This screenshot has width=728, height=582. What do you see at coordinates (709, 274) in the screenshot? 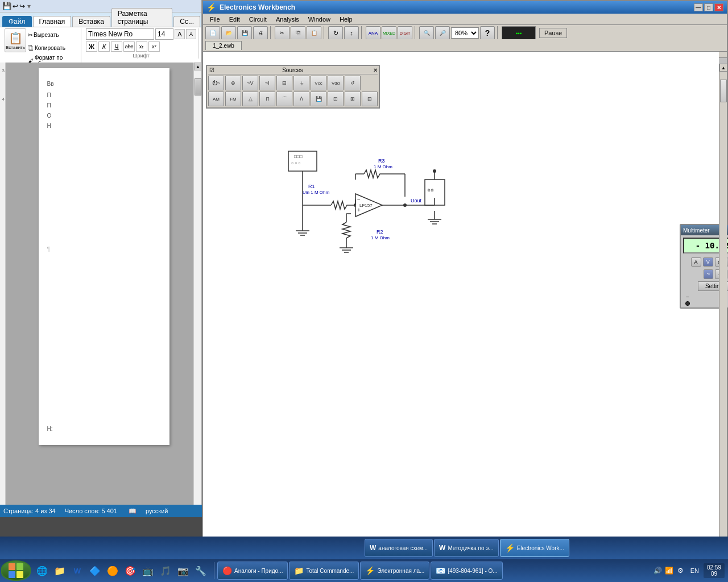
I see `mm-ac-btn: ~` at bounding box center [709, 274].